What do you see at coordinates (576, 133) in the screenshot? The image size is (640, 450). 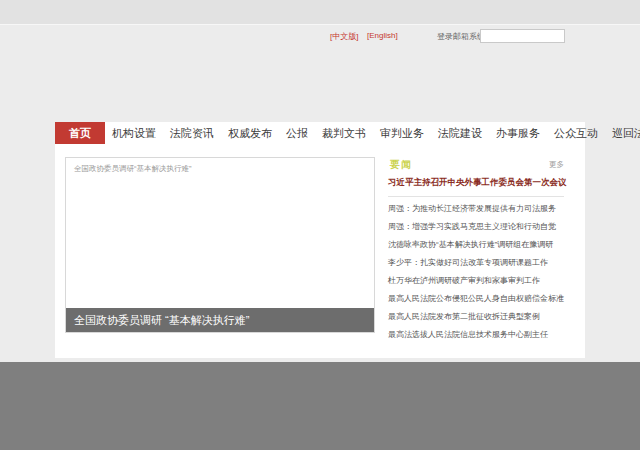 I see `nav-item-public-interaction: 公众互动` at bounding box center [576, 133].